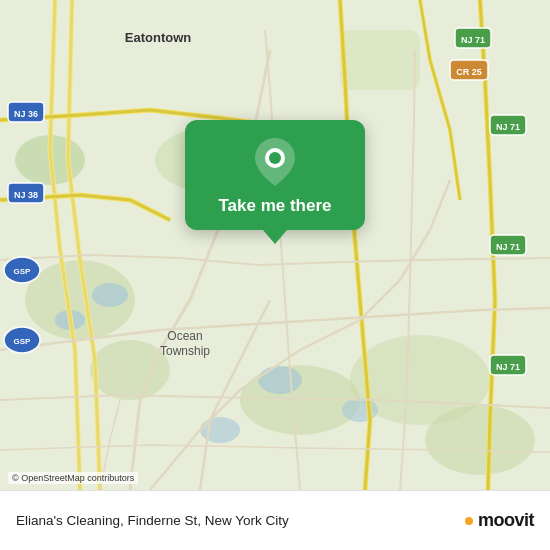 Image resolution: width=550 pixels, height=550 pixels. What do you see at coordinates (500, 520) in the screenshot?
I see `moovit-logo: moovit` at bounding box center [500, 520].